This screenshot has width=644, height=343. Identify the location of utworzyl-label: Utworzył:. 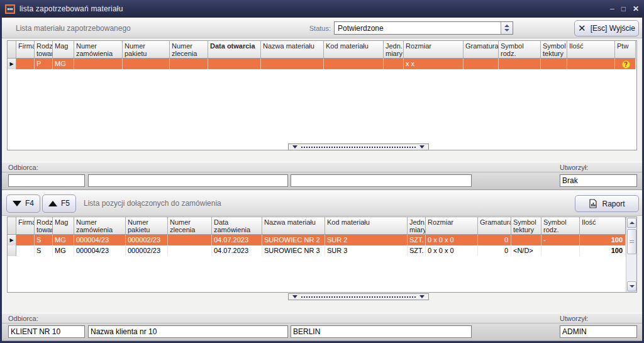
(574, 318).